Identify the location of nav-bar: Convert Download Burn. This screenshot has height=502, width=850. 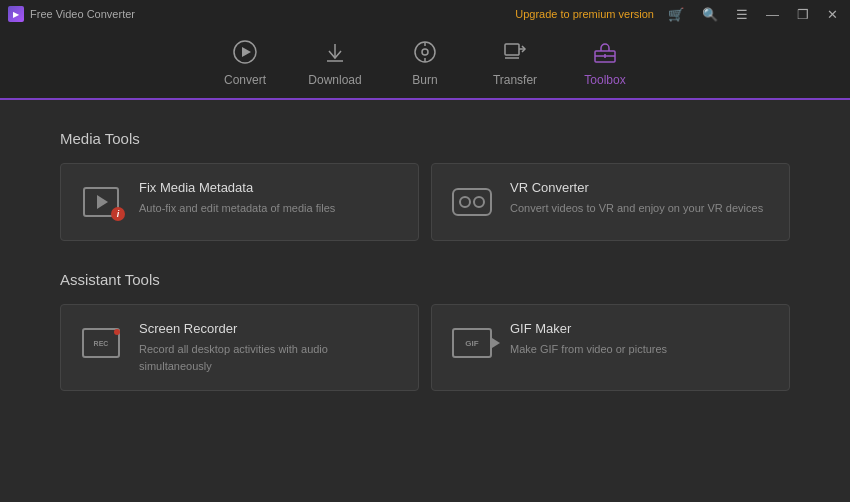
(425, 64).